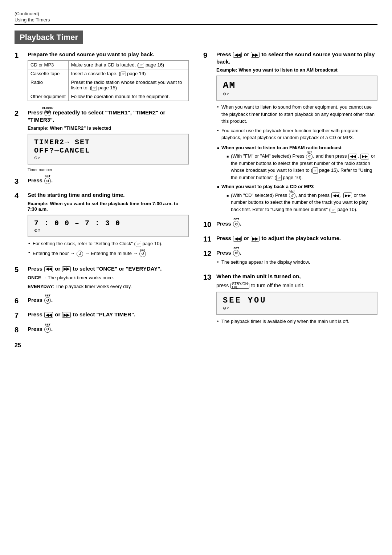  I want to click on continued-label: (Continued), so click(196, 14).